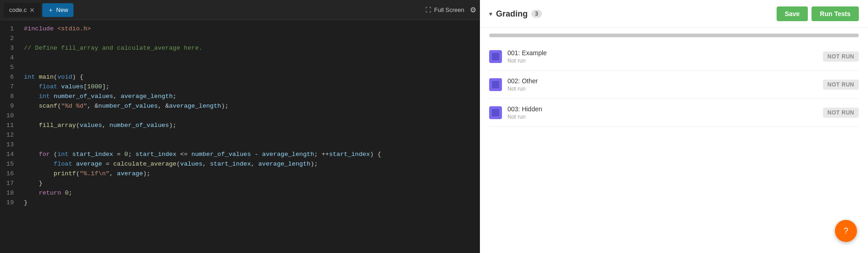 This screenshot has height=253, width=868. Describe the element at coordinates (846, 231) in the screenshot. I see `chat-button: ?` at that location.